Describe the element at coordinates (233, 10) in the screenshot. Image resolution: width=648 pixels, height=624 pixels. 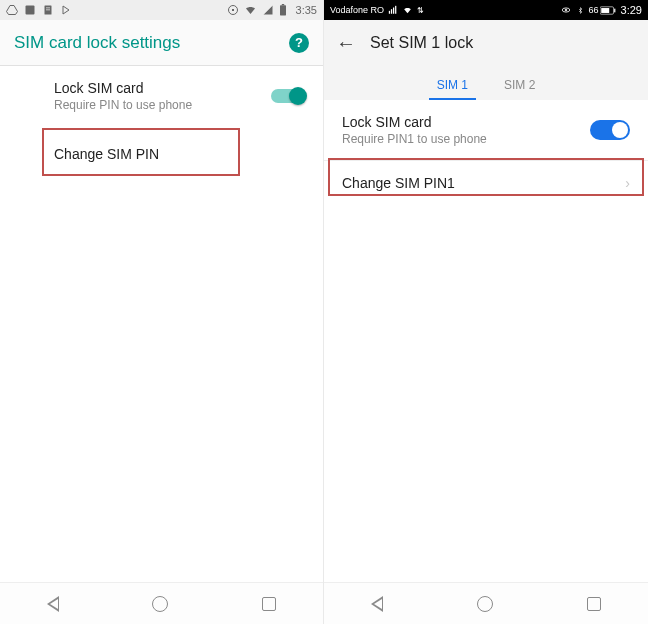
I see `rotate-icon` at that location.